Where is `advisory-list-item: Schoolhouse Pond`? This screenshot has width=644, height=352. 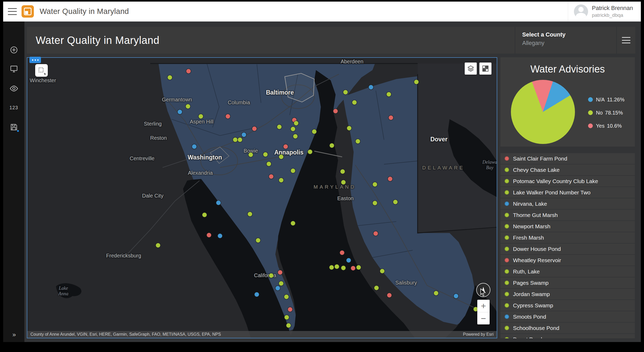
advisory-list-item: Schoolhouse Pond is located at coordinates (568, 328).